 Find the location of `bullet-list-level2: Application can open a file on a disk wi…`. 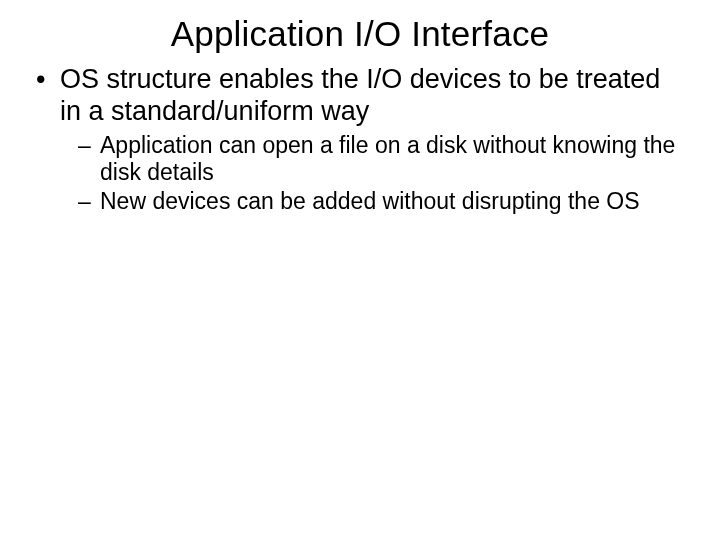

bullet-list-level2: Application can open a file on a disk wi… is located at coordinates (374, 174).